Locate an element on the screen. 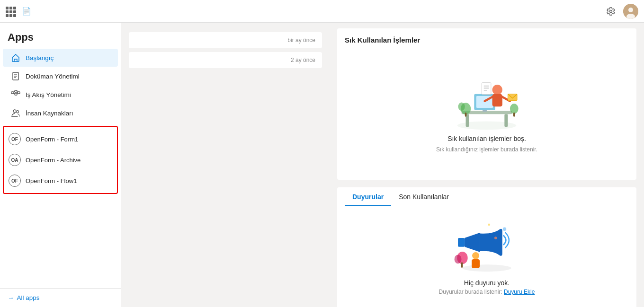  all-apps-label: All apps is located at coordinates (28, 298).